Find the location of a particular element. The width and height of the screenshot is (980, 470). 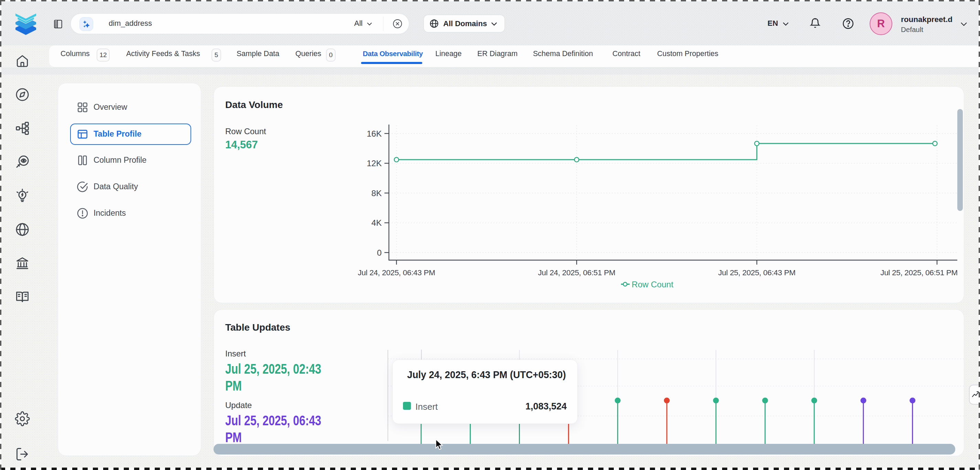

svg-text: Jul 25, 2025, 06:51 PM is located at coordinates (919, 272).